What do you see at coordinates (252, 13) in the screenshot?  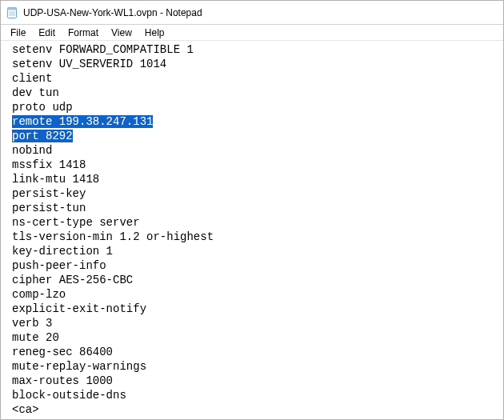 I see `titlebar: UDP-USA-New-York-WL1.ovpn - Notepad` at bounding box center [252, 13].